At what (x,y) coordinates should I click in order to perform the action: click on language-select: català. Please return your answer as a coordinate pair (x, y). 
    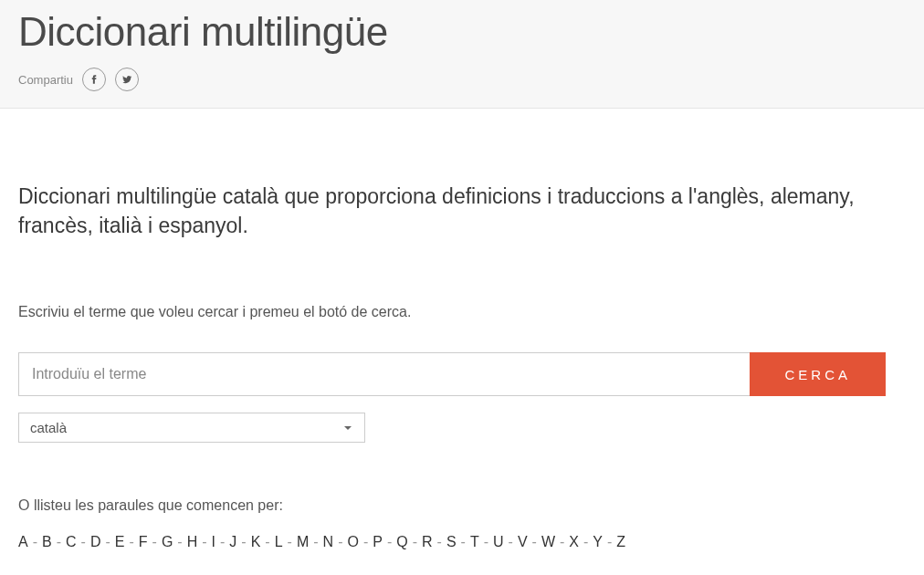
    Looking at the image, I should click on (192, 427).